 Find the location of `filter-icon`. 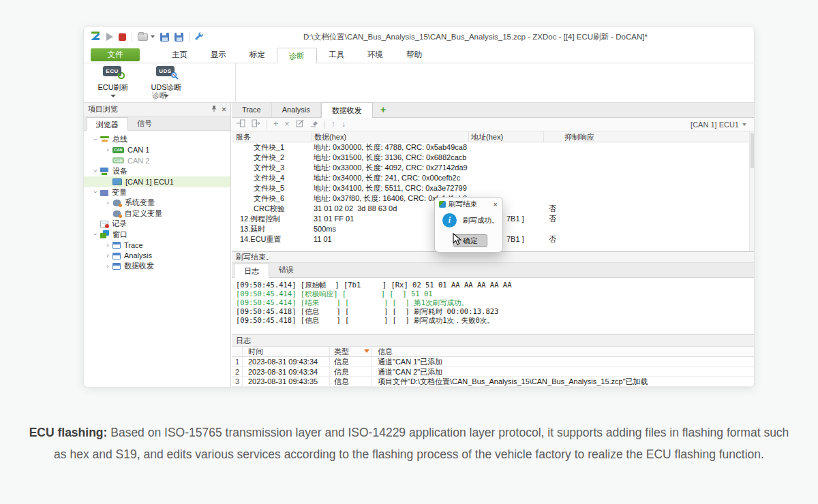

filter-icon is located at coordinates (367, 351).